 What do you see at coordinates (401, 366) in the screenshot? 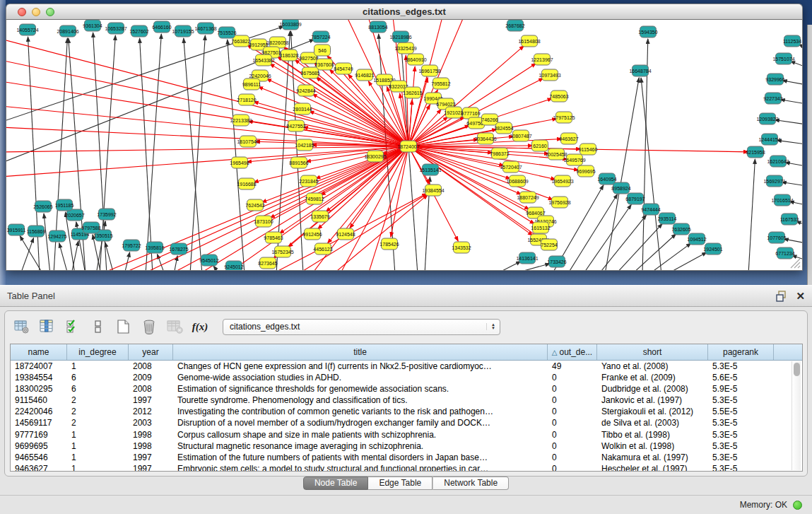
I see `table-row: 1872400712008Changes of HCN gene express…` at bounding box center [401, 366].